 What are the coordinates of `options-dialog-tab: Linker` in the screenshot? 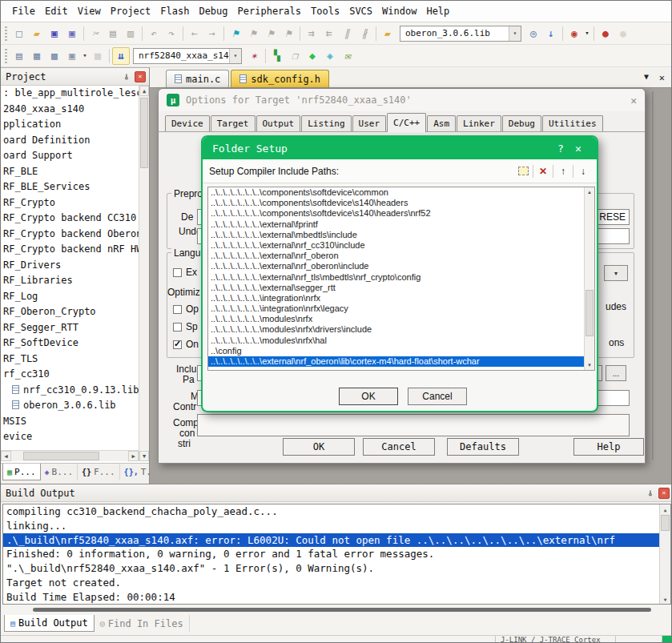 It's located at (479, 123).